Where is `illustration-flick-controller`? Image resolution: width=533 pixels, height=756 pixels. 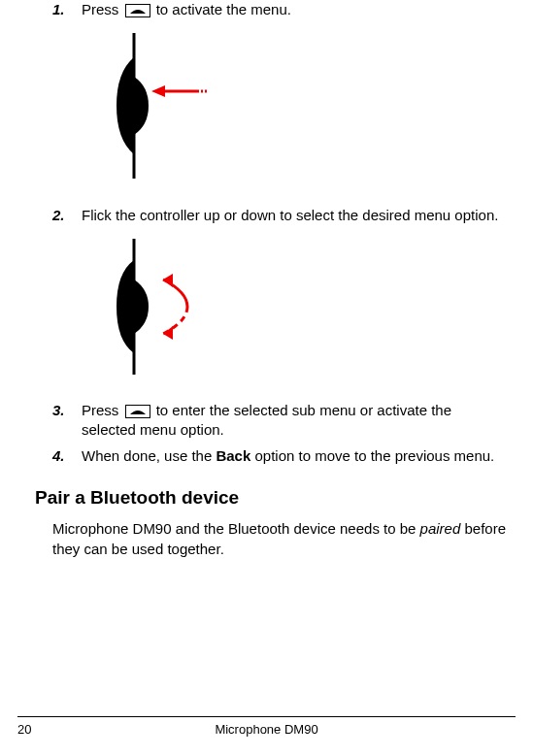
illustration-flick-controller is located at coordinates (311, 309).